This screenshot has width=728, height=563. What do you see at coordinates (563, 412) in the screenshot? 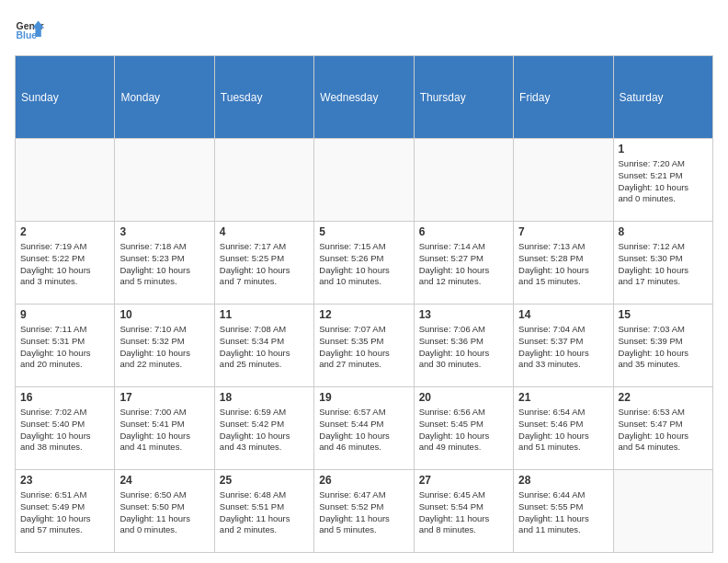
I see `day-info-line: Sunrise: 6:54 AM` at bounding box center [563, 412].